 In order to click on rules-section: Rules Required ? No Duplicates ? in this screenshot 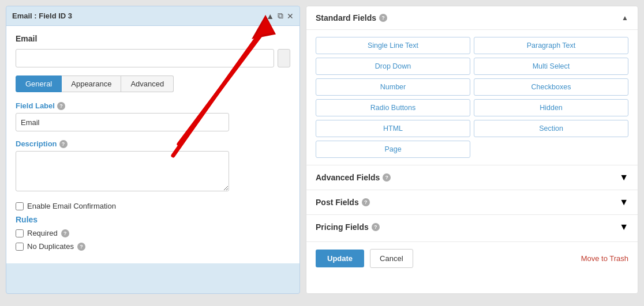, I will do `click(153, 233)`.